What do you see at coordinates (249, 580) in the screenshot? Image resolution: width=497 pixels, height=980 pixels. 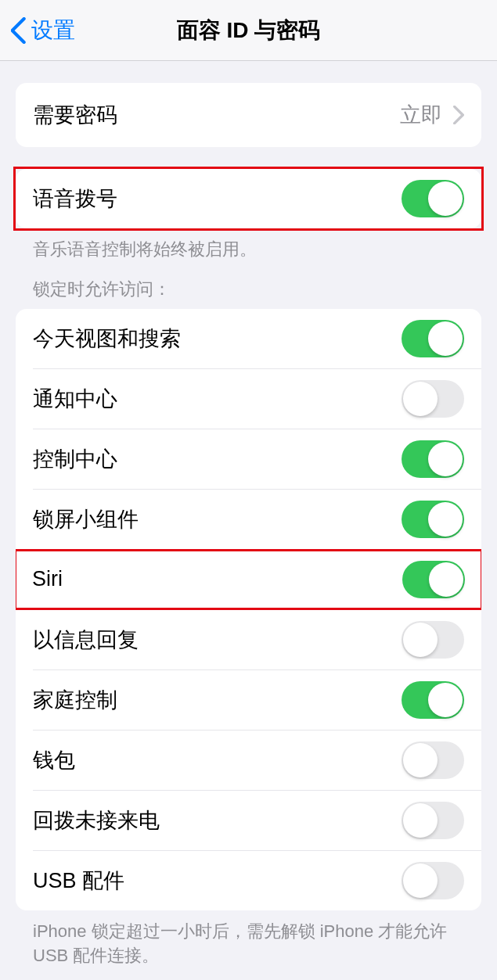 I see `lock-access-row: Siri` at bounding box center [249, 580].